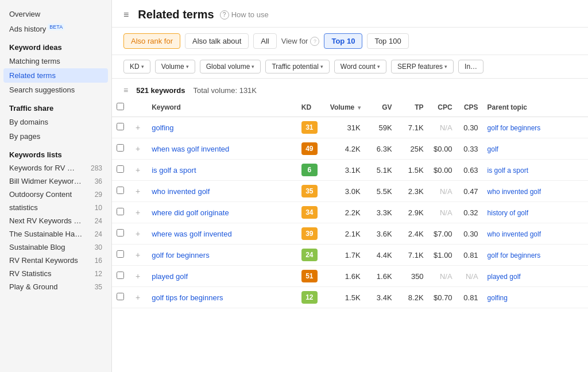  I want to click on parent-cell-5: who invented golf, so click(535, 234).